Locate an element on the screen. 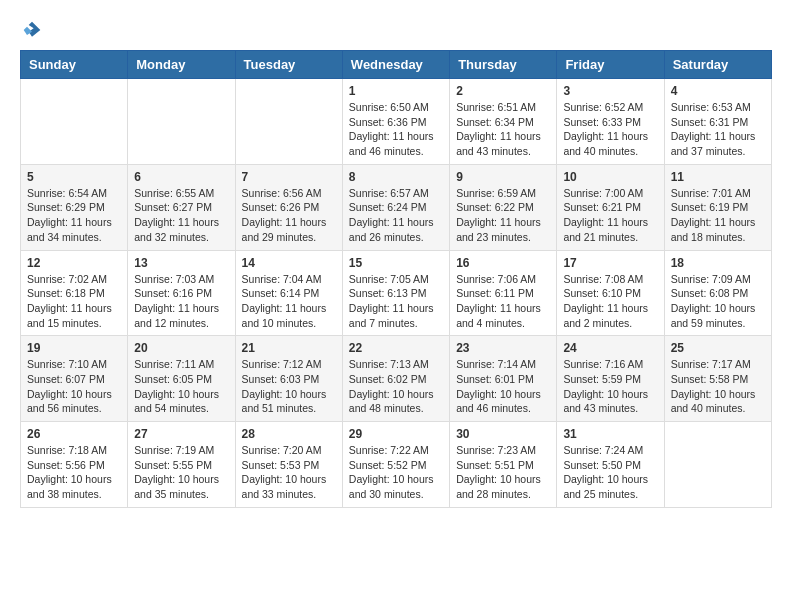  day-info: Sunrise: 6:51 AM Sunset: 6:34 PM Dayligh… is located at coordinates (503, 130).